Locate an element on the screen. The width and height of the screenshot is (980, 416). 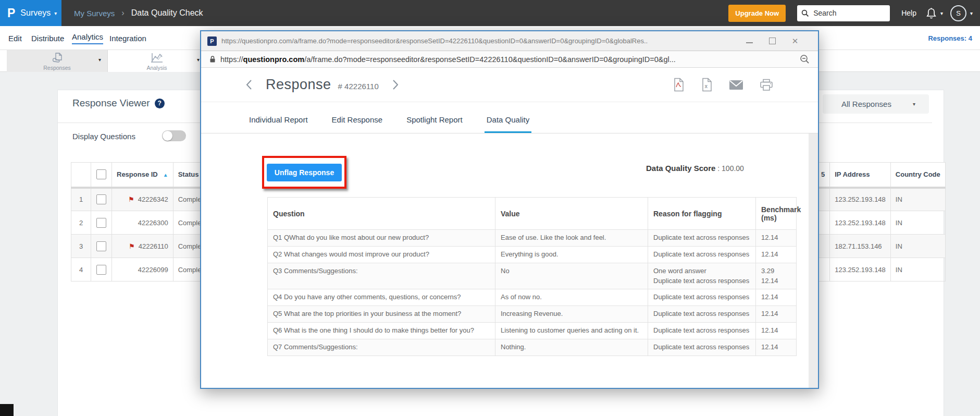
close-button: ✕ is located at coordinates (795, 41).